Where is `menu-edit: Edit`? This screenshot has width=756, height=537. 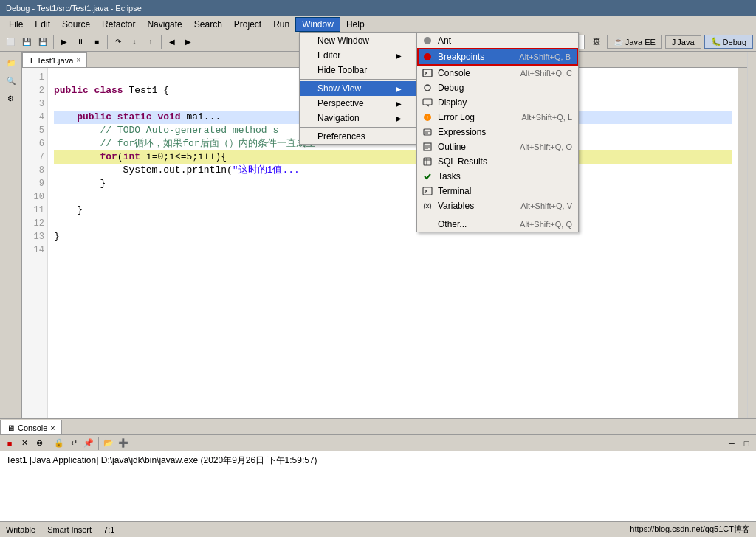
menu-edit: Edit is located at coordinates (43, 24).